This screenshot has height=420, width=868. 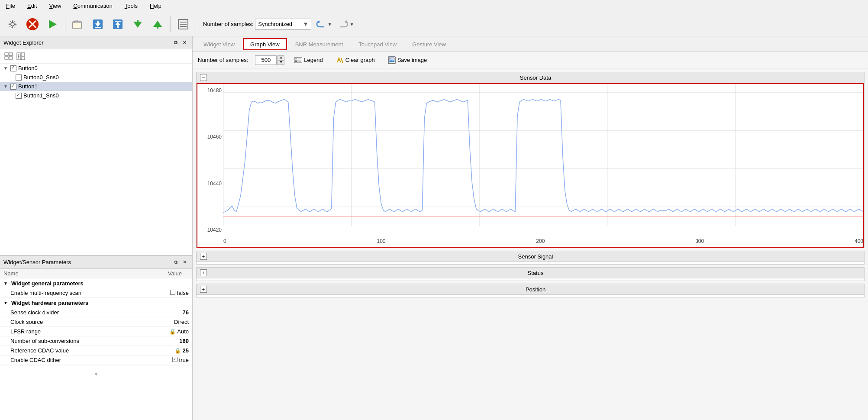 What do you see at coordinates (530, 60) in the screenshot?
I see `graph-controls: Number of samples: ▲ ▼ Legen` at bounding box center [530, 60].